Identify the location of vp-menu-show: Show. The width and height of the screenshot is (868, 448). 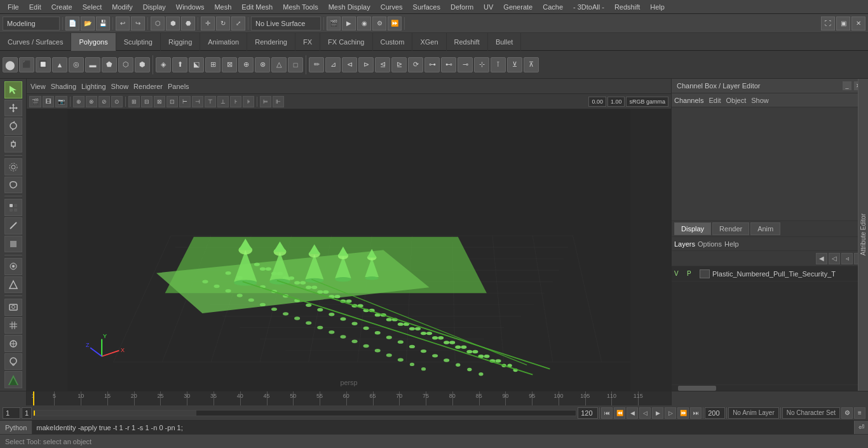
(120, 86).